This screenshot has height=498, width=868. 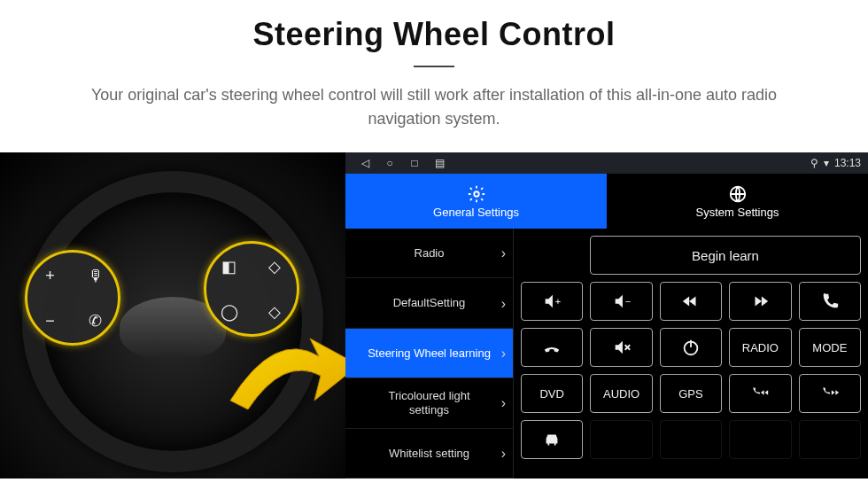 What do you see at coordinates (552, 347) in the screenshot?
I see `phone-hangup-icon` at bounding box center [552, 347].